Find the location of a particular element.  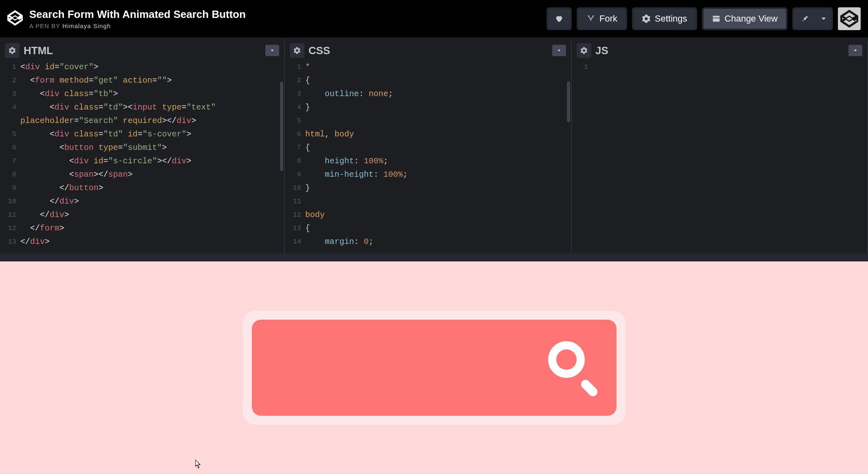

html-code: <div id="cover"> <form method="get" acti… is located at coordinates (152, 154).